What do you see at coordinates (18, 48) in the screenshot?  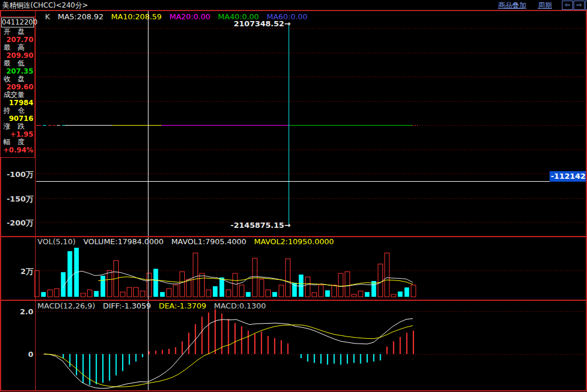 I see `quote-row-label: 最 高` at bounding box center [18, 48].